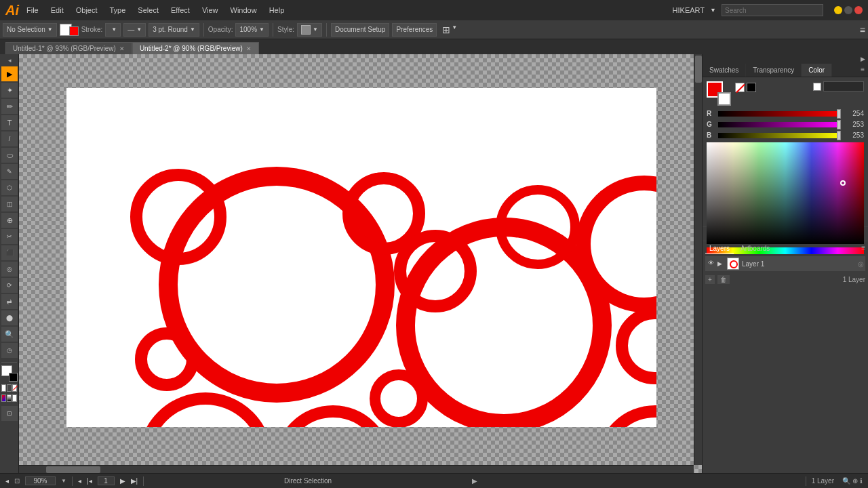 The height and width of the screenshot is (488, 868). What do you see at coordinates (9, 220) in the screenshot?
I see `tool-blend: ⊕` at bounding box center [9, 220].